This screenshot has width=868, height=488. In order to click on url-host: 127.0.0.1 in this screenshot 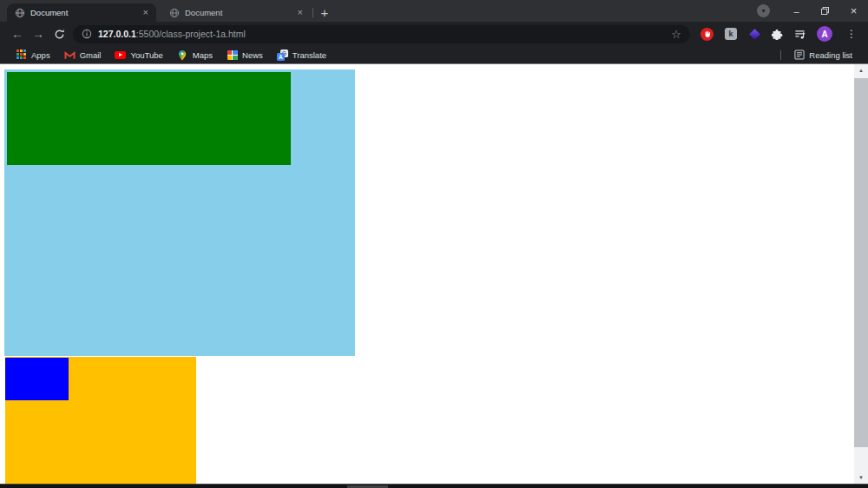, I will do `click(117, 34)`.